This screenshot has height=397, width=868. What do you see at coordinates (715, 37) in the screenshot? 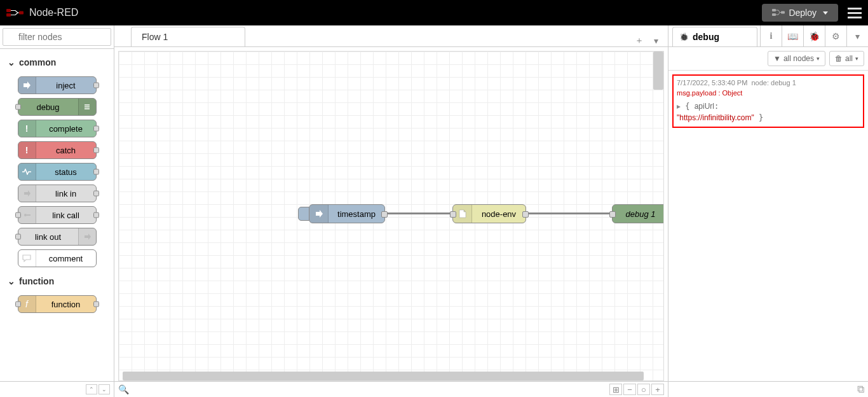
I see `sidebar-tab-debug: debug` at bounding box center [715, 37].